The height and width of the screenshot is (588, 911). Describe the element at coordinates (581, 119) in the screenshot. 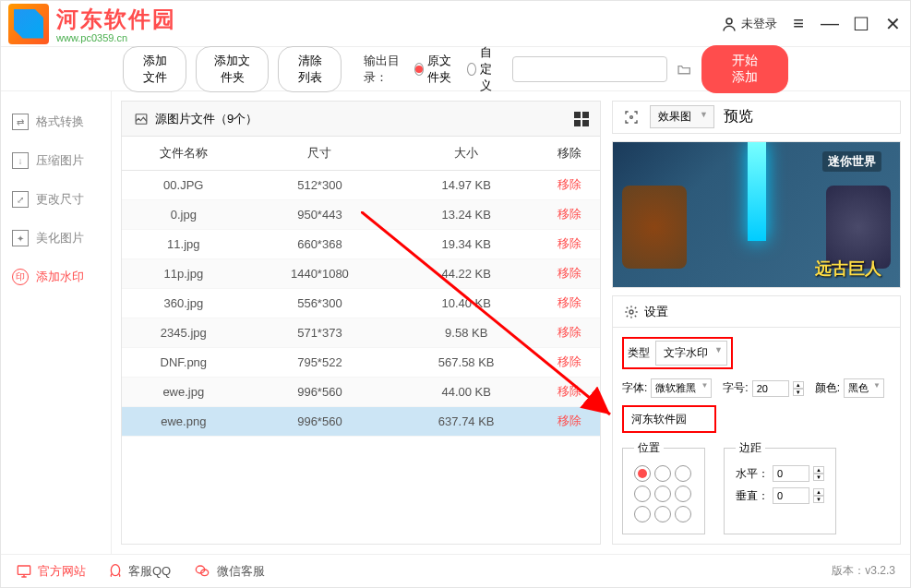

I see `grid-view-icon` at that location.